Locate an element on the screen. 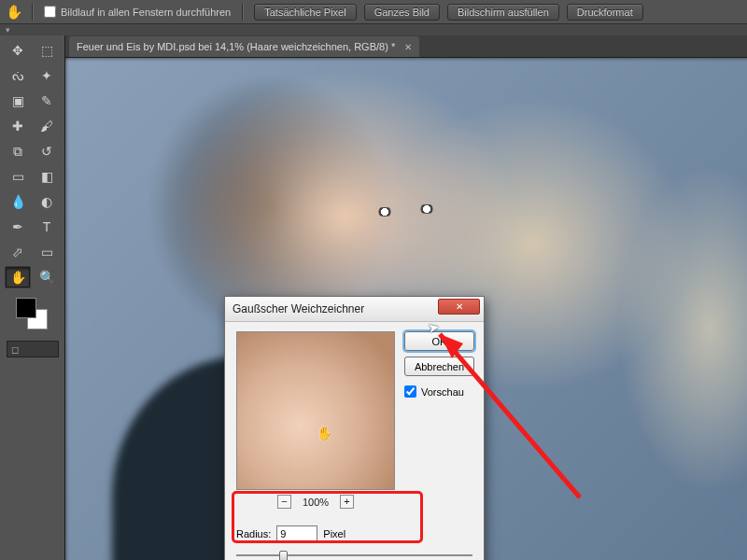 The image size is (747, 560). document-tab: Feuer und Eis by MDI.psd bei 14,1% (Haar… is located at coordinates (245, 47).